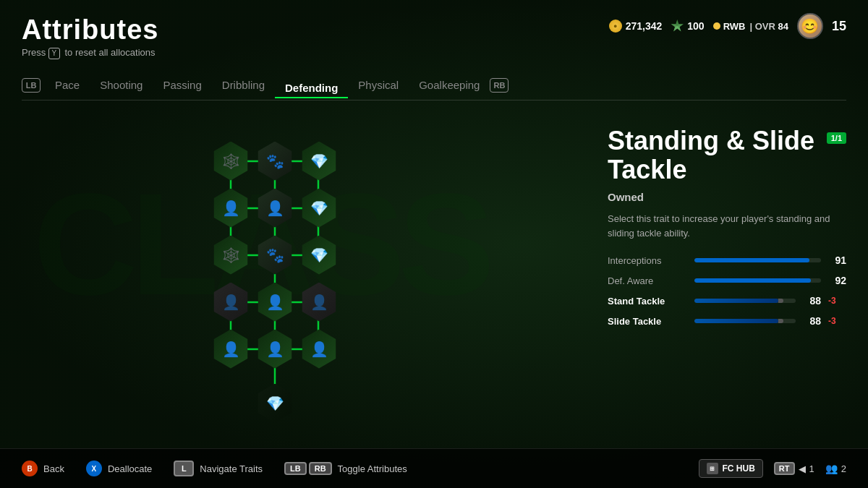  Describe the element at coordinates (434, 88) in the screenshot. I see `tabs-bar: LB Pace Shooting Passing Dribbling Defen…` at that location.